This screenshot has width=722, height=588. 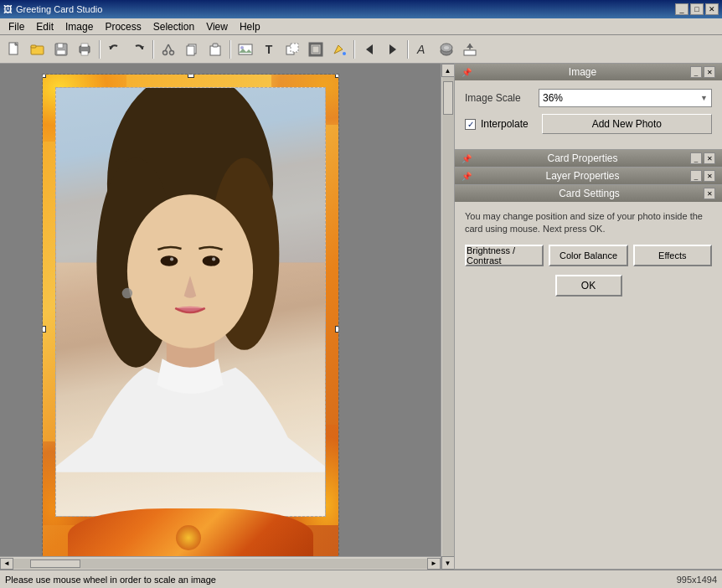 I want to click on scroll-thumb-vertical, so click(x=448, y=98).